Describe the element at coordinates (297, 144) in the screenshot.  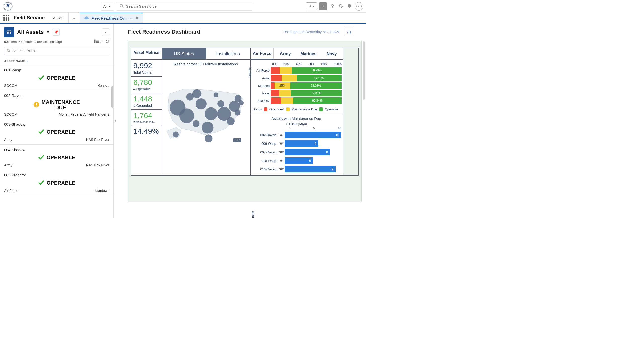
I see `maintenance-due-chart: Assets with Maintenance Due Fix Rate (Da…` at that location.